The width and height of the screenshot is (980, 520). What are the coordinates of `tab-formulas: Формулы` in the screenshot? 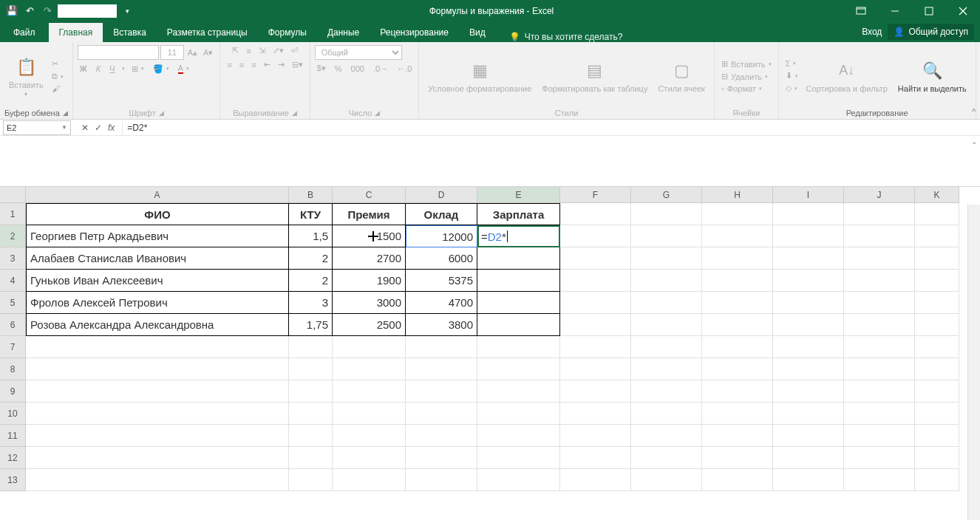 It's located at (287, 32).